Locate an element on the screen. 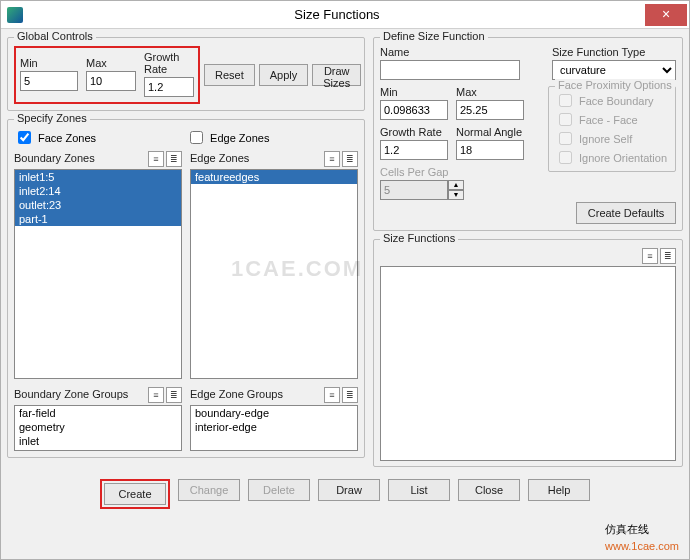 The height and width of the screenshot is (560, 690). boundary-zones-label: Boundary Zones is located at coordinates (54, 158).